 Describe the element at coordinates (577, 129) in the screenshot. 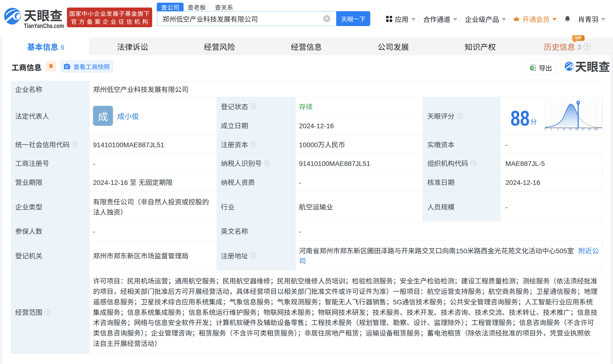

I see `svg-text: 85` at that location.